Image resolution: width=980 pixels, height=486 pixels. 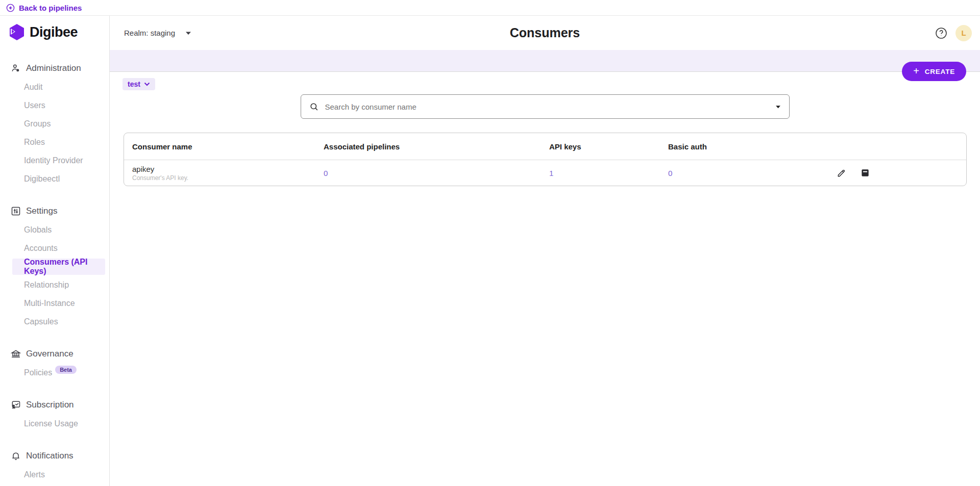 I want to click on basic-auth-link: 0, so click(x=670, y=173).